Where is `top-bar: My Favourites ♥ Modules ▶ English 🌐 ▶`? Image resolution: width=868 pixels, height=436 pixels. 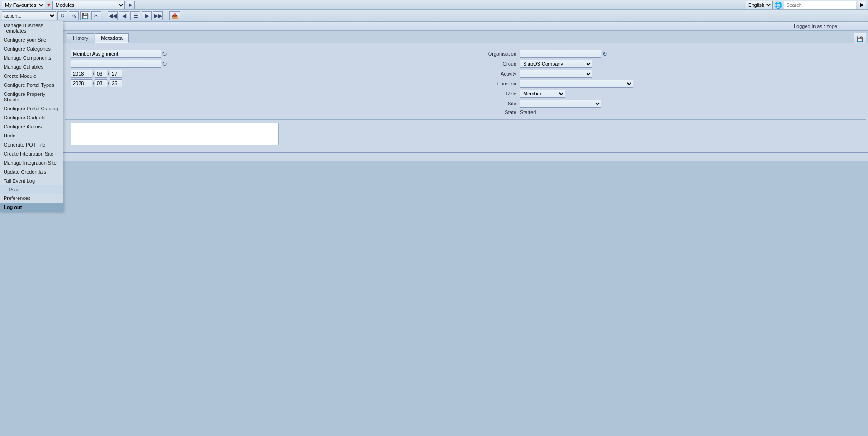
top-bar: My Favourites ♥ Modules ▶ English 🌐 ▶ is located at coordinates (434, 5).